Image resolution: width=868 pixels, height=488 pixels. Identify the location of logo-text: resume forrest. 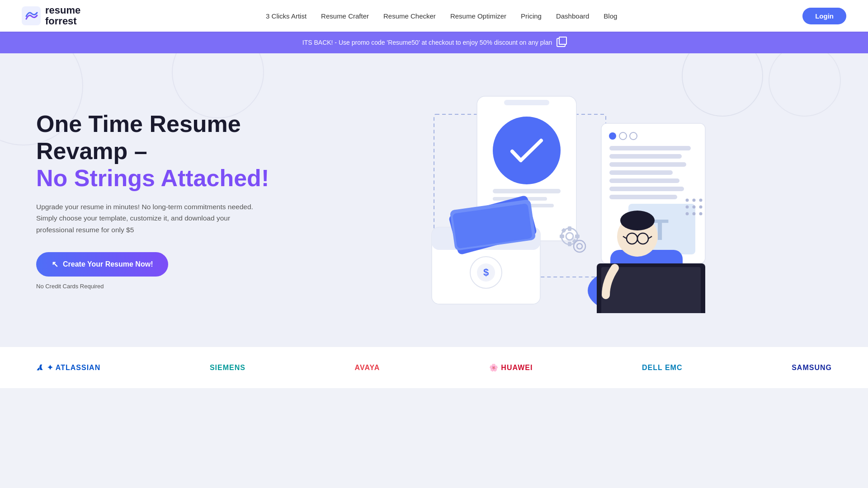
(63, 16).